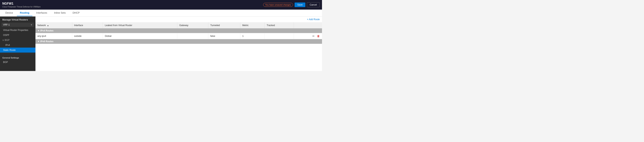 This screenshot has width=644, height=142. Describe the element at coordinates (88, 26) in the screenshot. I see `col-interface: Interface` at that location.